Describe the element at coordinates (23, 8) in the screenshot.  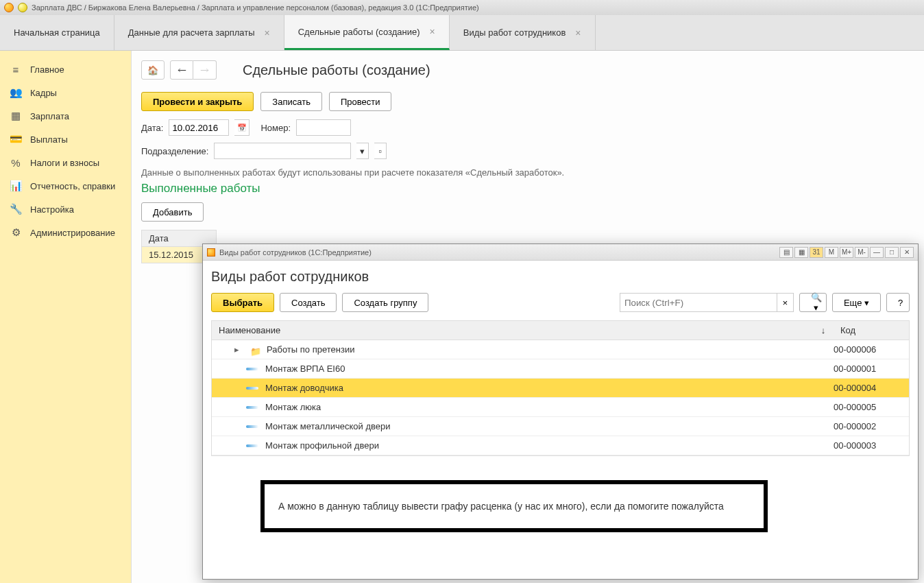
I see `app-status-icon` at that location.